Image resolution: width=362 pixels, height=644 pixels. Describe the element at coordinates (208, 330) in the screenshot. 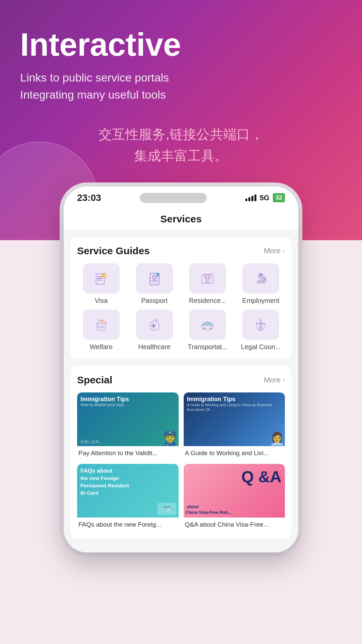

I see `service-item-transportation: Transportat...` at that location.